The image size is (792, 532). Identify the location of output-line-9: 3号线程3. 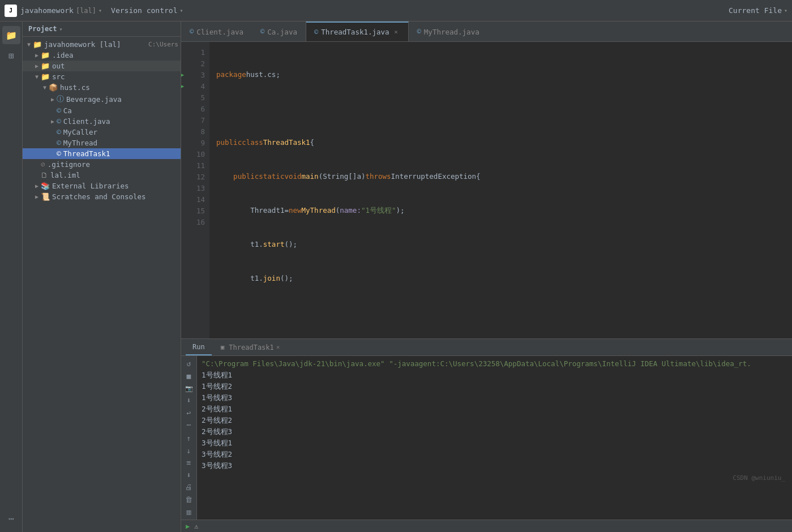
(495, 466).